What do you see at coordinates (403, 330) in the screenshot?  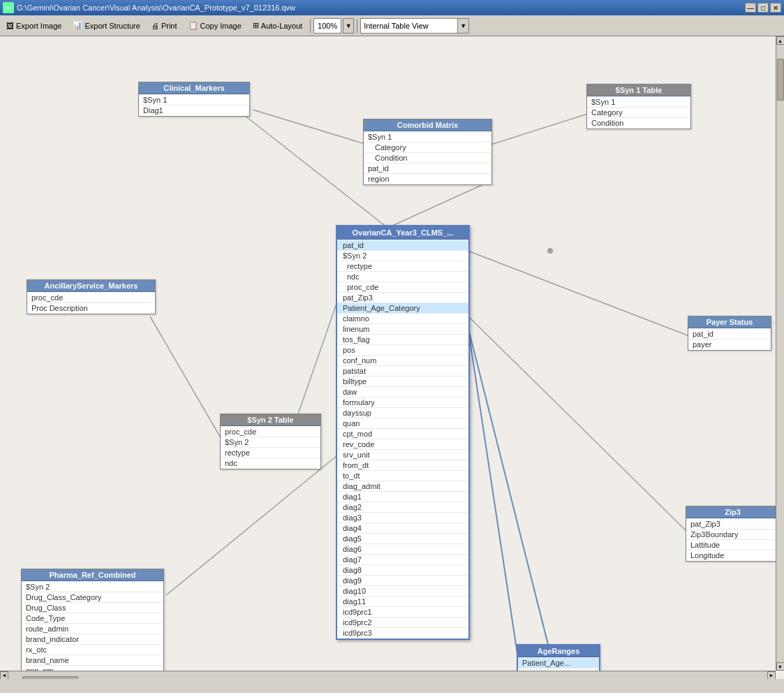 I see `field-linenum: linenum` at bounding box center [403, 330].